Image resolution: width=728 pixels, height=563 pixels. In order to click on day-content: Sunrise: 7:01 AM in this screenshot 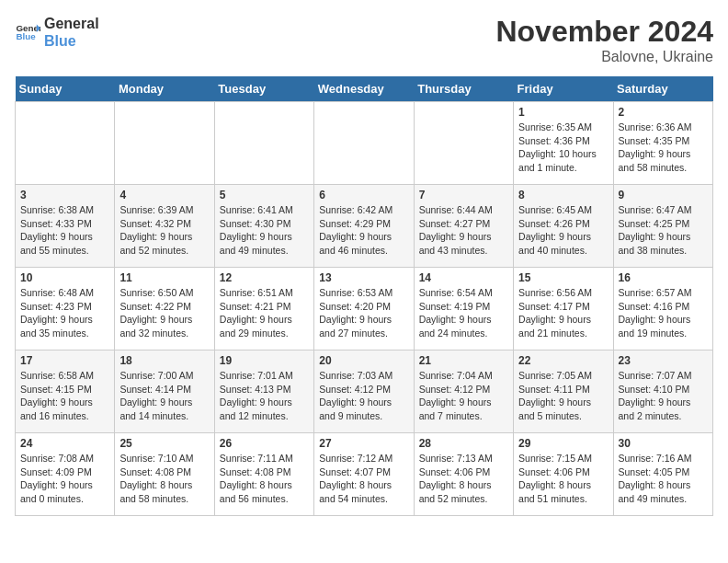, I will do `click(265, 375)`.